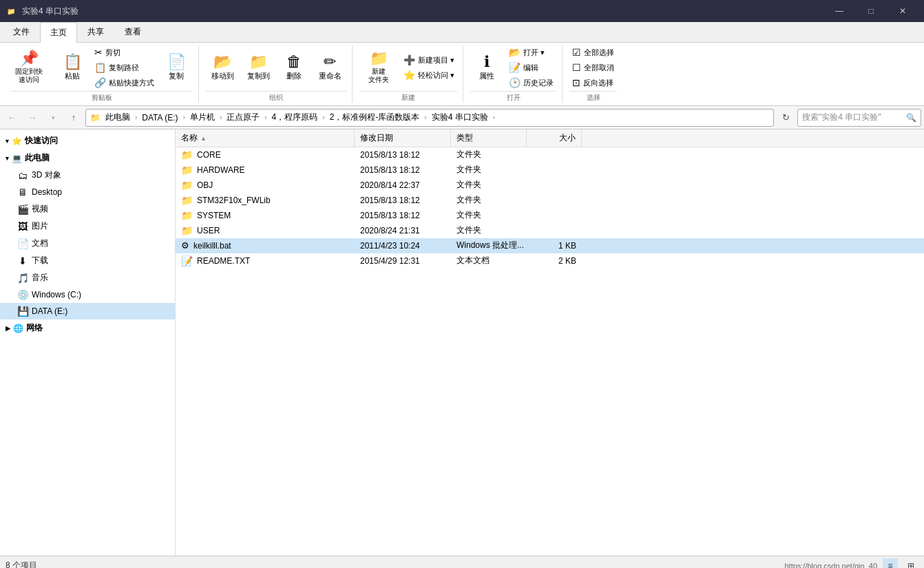 Image resolution: width=924 pixels, height=568 pixels. I want to click on copy-to-label: 复制到, so click(259, 76).